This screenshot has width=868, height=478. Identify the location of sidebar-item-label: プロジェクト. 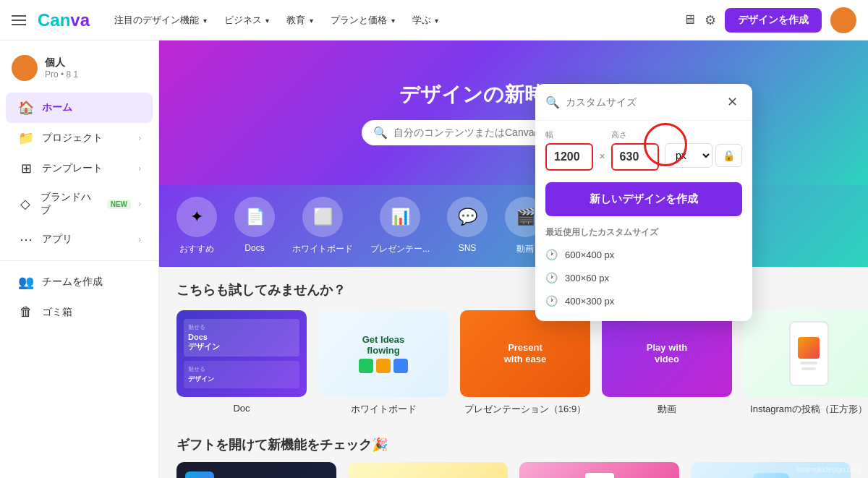
(72, 138).